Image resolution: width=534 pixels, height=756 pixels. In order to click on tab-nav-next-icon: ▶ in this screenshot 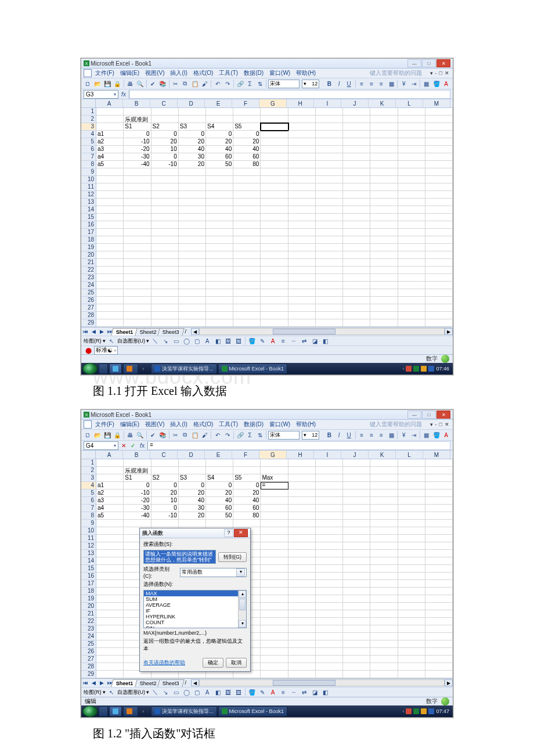, I will do `click(102, 332)`.